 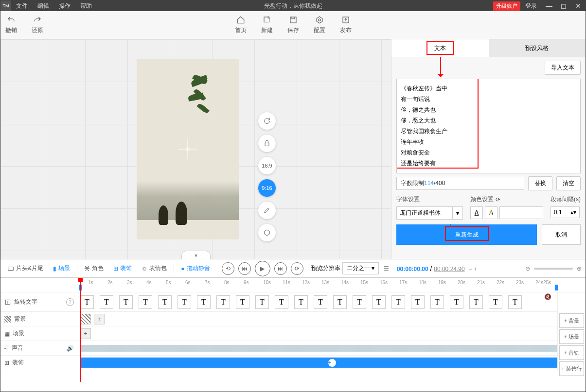 I want to click on refresh-color-icon: ⟳, so click(x=498, y=200).